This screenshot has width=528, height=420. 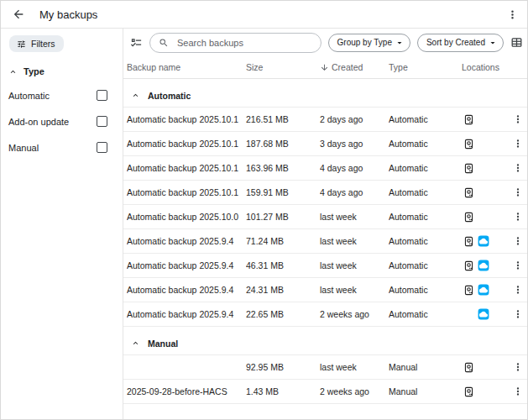 What do you see at coordinates (326, 193) in the screenshot?
I see `backup-row: Automatic backup 2025.10.1159.91 MB4 day…` at bounding box center [326, 193].